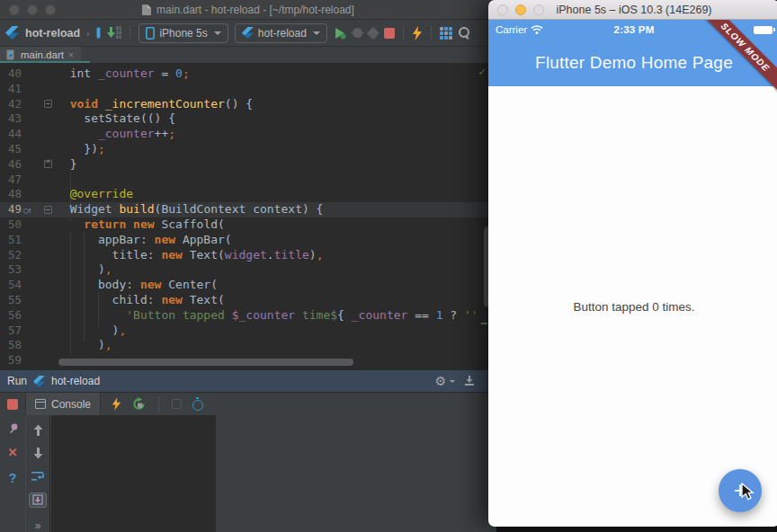 This screenshot has width=777, height=532. I want to click on code-line: 40 int _counter = 0;, so click(248, 74).